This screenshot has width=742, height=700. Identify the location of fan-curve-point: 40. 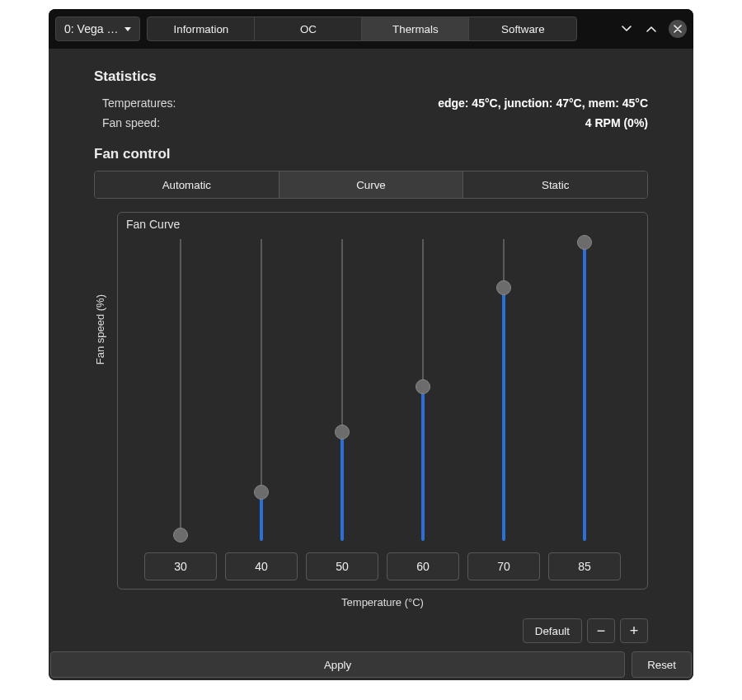
(261, 410).